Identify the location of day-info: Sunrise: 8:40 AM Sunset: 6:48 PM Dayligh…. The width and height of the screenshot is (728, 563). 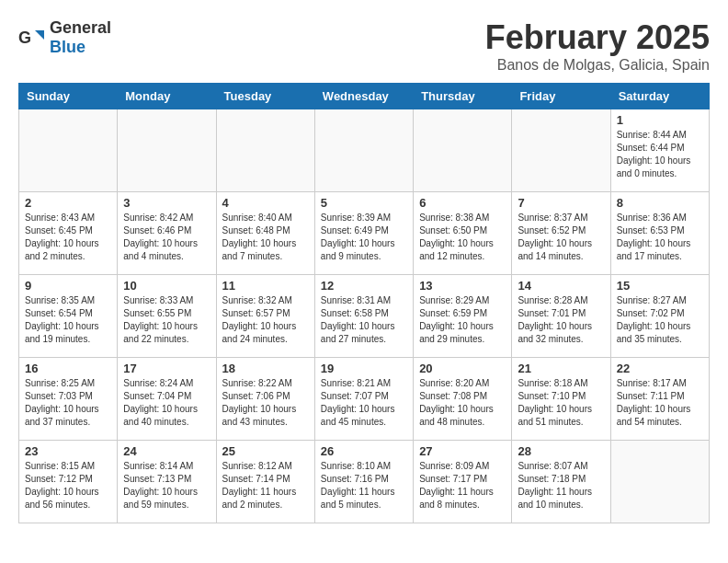
(266, 237).